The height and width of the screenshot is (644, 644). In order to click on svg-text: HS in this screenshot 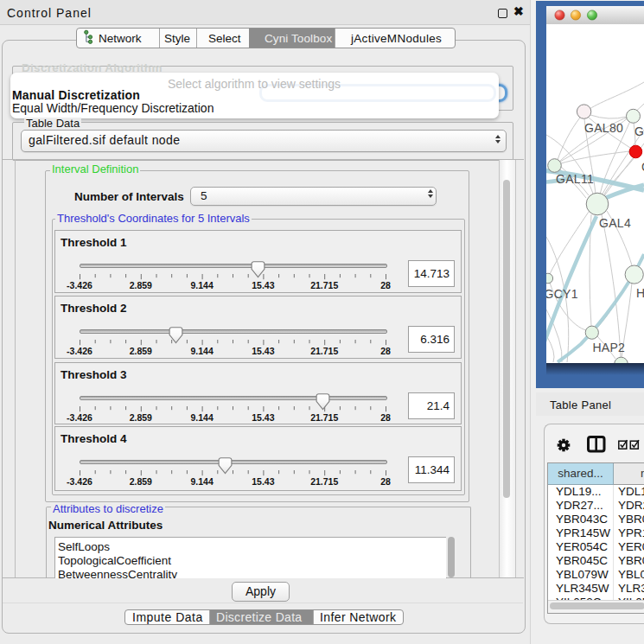, I will do `click(640, 293)`.